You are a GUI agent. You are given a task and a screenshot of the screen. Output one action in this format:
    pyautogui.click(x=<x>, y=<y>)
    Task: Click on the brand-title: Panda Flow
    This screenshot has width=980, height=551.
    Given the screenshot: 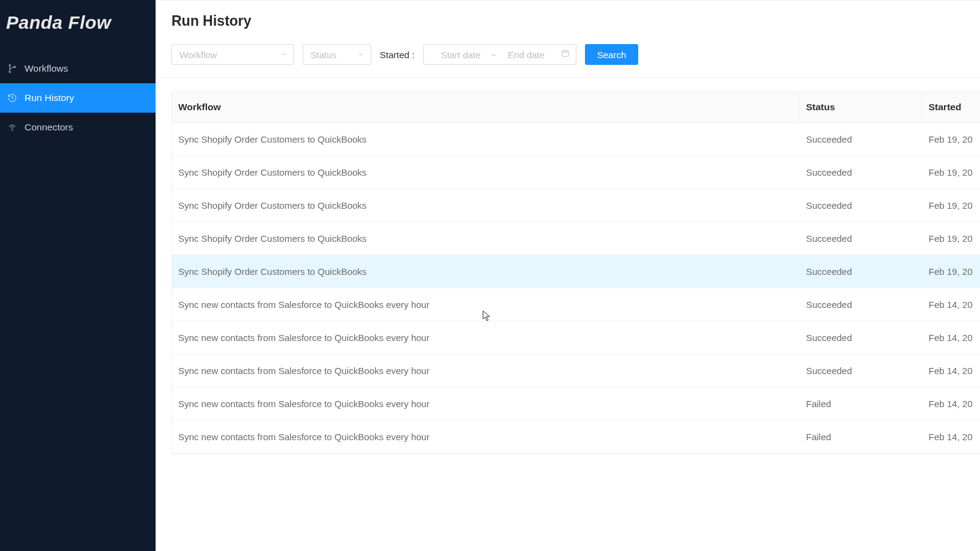 What is the action you would take?
    pyautogui.click(x=78, y=23)
    